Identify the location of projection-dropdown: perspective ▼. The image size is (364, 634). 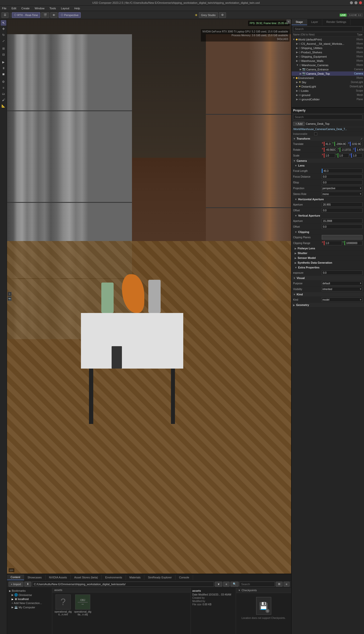
(342, 188).